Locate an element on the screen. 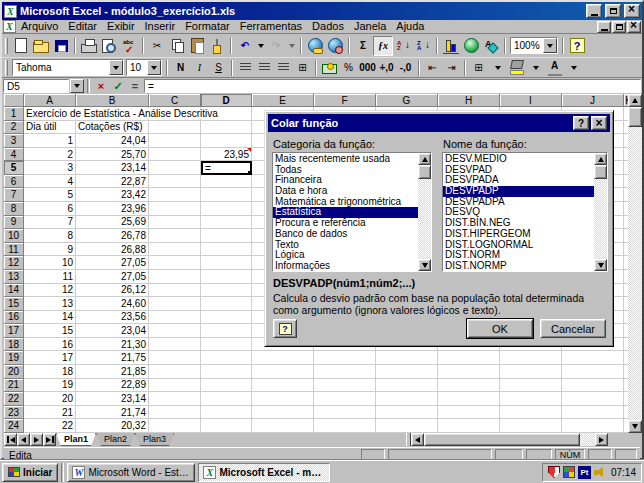 This screenshot has width=644, height=483. cell-e19 is located at coordinates (283, 358).